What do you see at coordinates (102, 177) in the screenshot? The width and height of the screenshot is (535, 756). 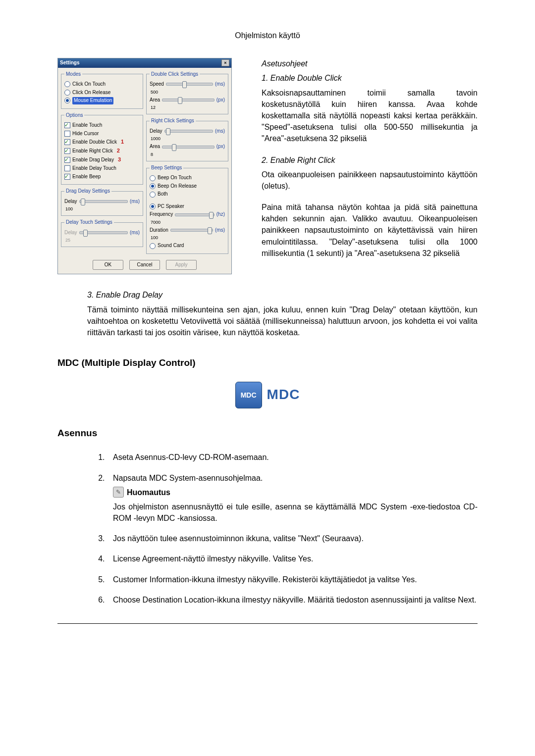 I see `option-enable-beep: Enable Beep` at bounding box center [102, 177].